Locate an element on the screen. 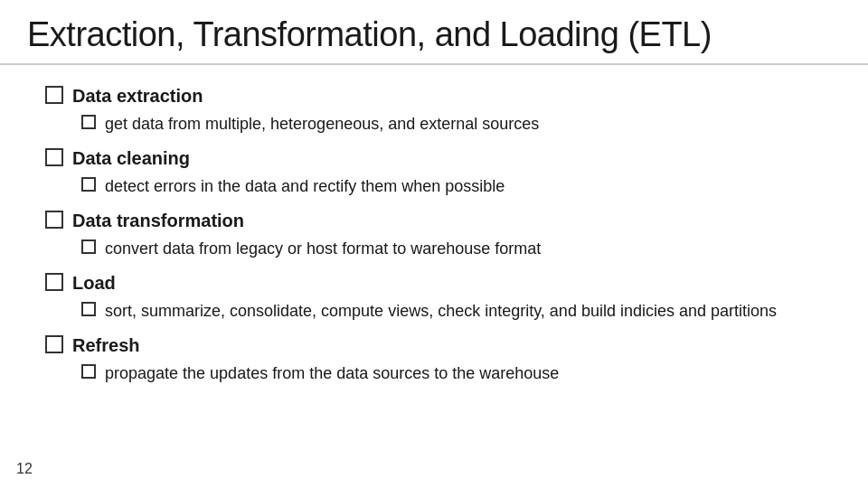 This screenshot has width=868, height=488. list-item: get data from multiple, heterogeneous, a… is located at coordinates (443, 125).